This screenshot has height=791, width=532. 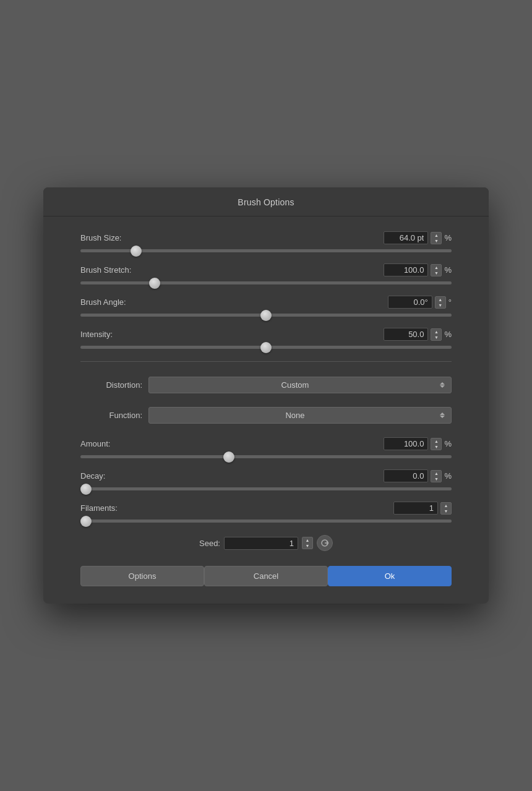 I want to click on function-arrow-down, so click(x=442, y=417).